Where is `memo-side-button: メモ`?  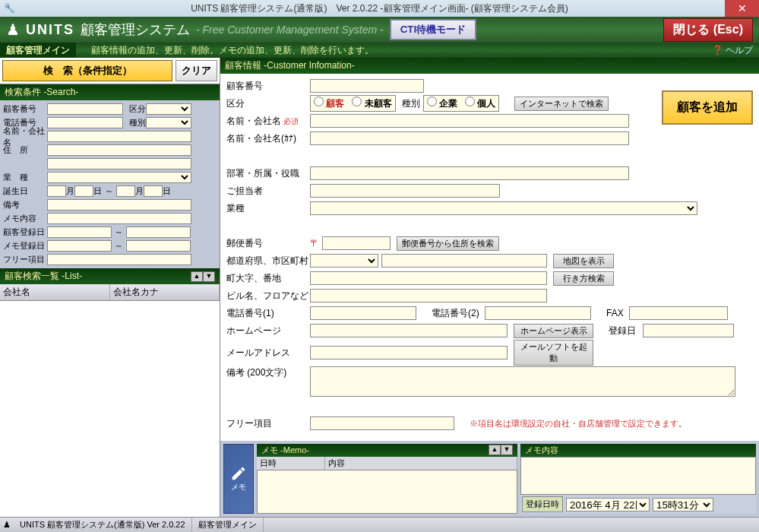 memo-side-button: メモ is located at coordinates (239, 479).